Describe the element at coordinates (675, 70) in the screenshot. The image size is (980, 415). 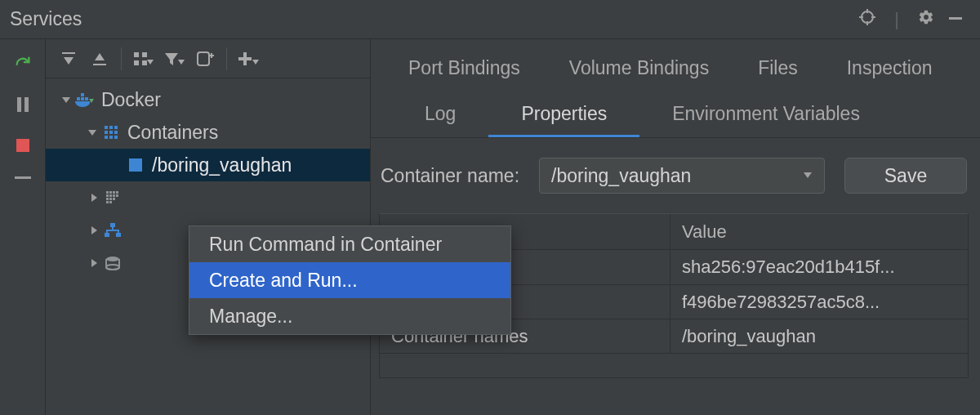
I see `detail-tabs-top: Port Bindings Volume Bindings Files Insp…` at that location.